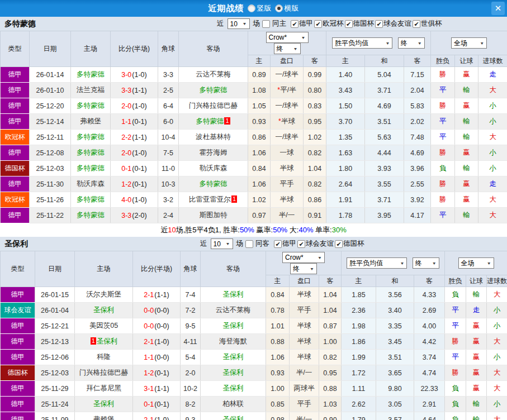  What do you see at coordinates (497, 326) in the screenshot?
I see `goals-cell: 小` at bounding box center [497, 326].